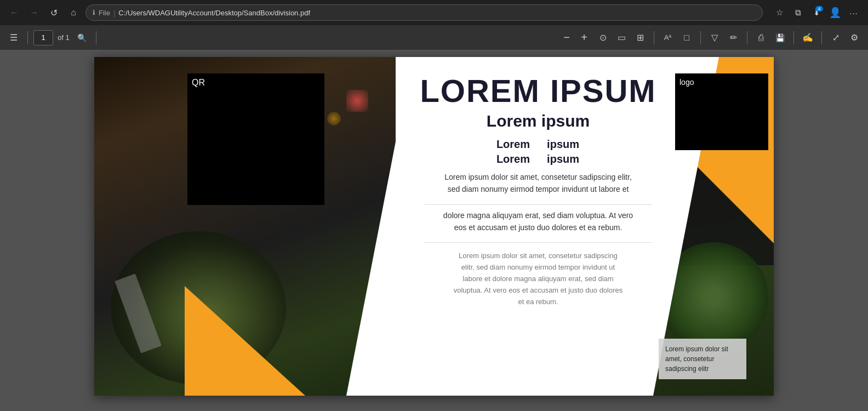 The height and width of the screenshot is (411, 868). What do you see at coordinates (780, 38) in the screenshot?
I see `save-icon: 💾` at bounding box center [780, 38].